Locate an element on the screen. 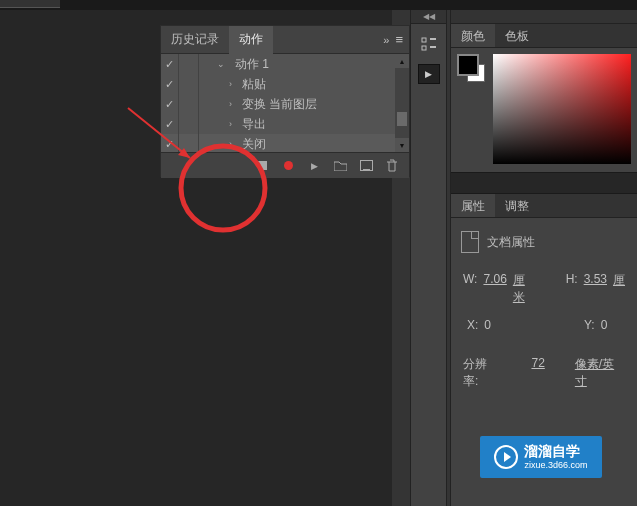 Image resolution: width=637 pixels, height=506 pixels. new-set-button is located at coordinates (340, 166).